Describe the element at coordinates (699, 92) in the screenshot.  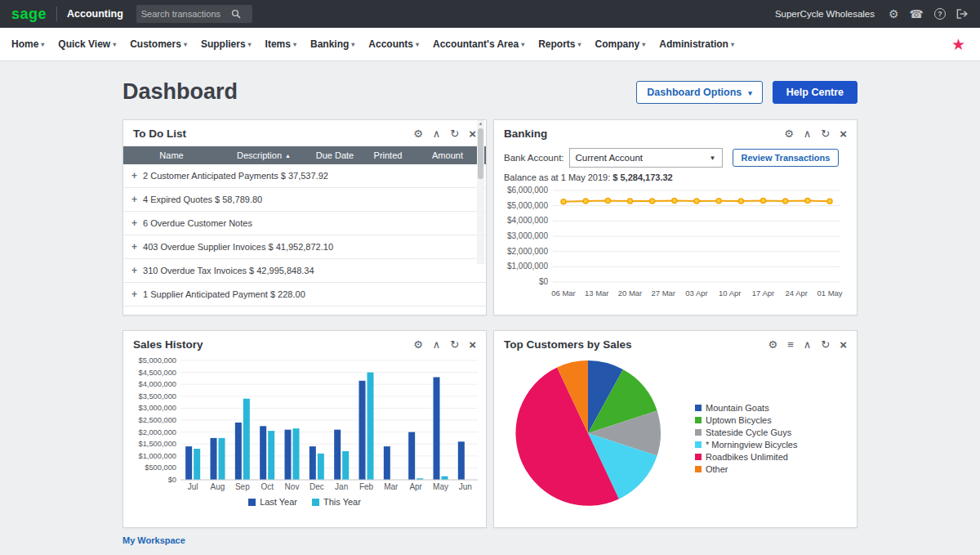
I see `dashboard-options-button: Dashboard Options▾` at that location.